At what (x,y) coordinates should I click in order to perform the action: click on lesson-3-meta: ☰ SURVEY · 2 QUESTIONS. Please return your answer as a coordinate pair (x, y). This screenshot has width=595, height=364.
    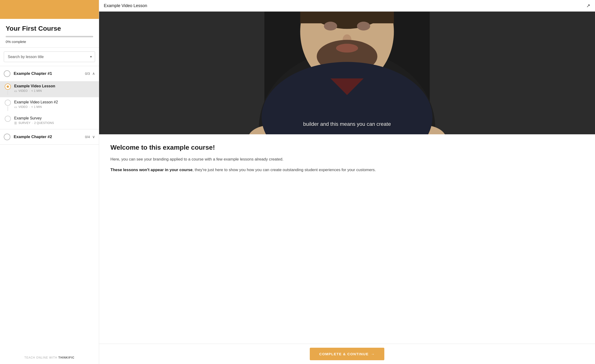
    Looking at the image, I should click on (55, 123).